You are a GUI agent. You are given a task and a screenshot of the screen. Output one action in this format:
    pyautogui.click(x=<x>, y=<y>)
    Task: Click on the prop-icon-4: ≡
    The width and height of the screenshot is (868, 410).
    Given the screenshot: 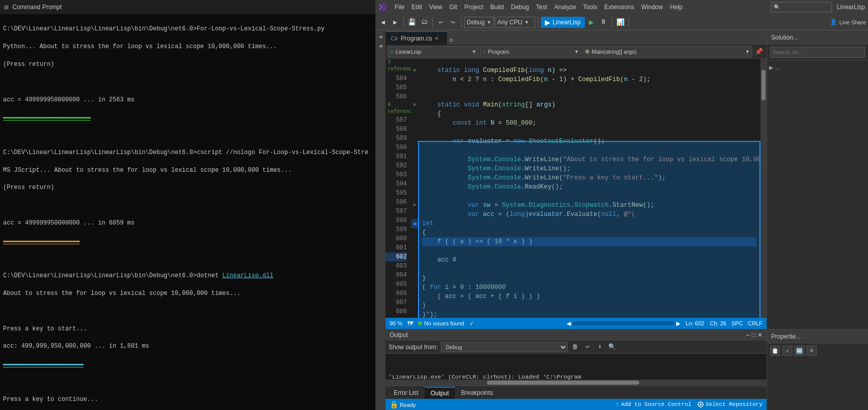 What is the action you would take?
    pyautogui.click(x=812, y=351)
    